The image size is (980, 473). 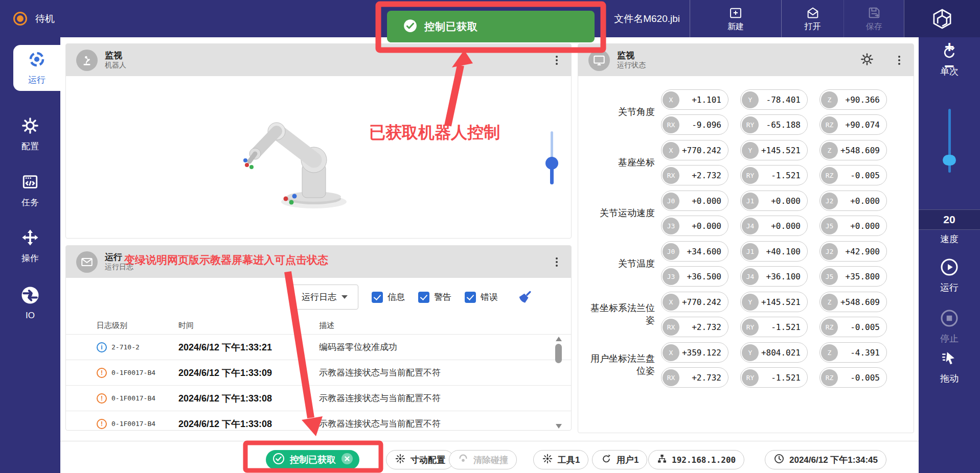 I want to click on log-panel-subtitle: 运行日志, so click(x=119, y=267).